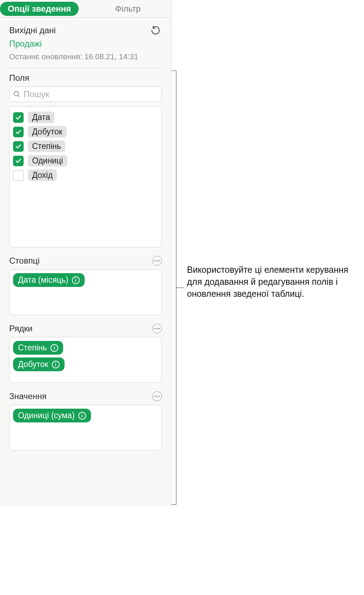 The width and height of the screenshot is (364, 595). What do you see at coordinates (40, 9) in the screenshot?
I see `tab-pivot-options-label: Опції зведення` at bounding box center [40, 9].